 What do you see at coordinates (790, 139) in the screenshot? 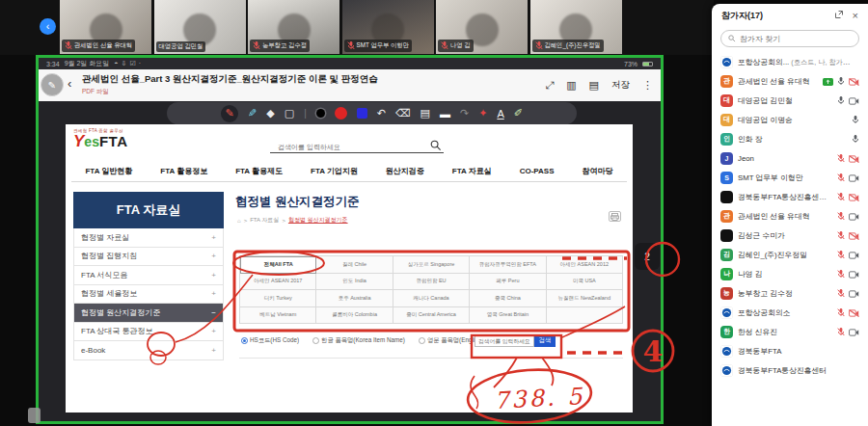
I see `participant-row: 인인화 장` at bounding box center [790, 139].